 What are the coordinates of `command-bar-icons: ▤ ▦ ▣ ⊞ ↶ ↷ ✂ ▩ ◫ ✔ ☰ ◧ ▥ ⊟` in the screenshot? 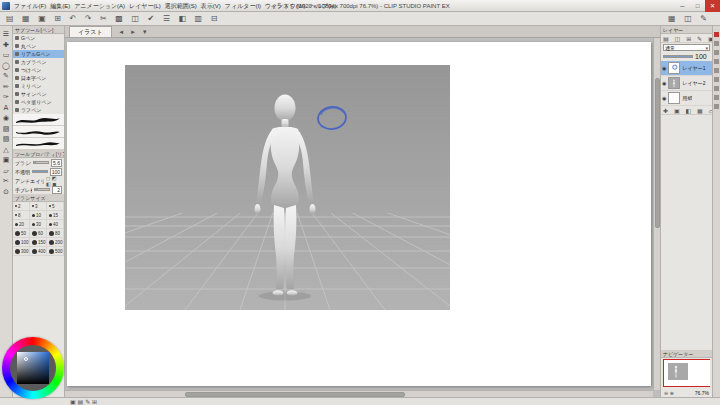 It's located at (110, 18).